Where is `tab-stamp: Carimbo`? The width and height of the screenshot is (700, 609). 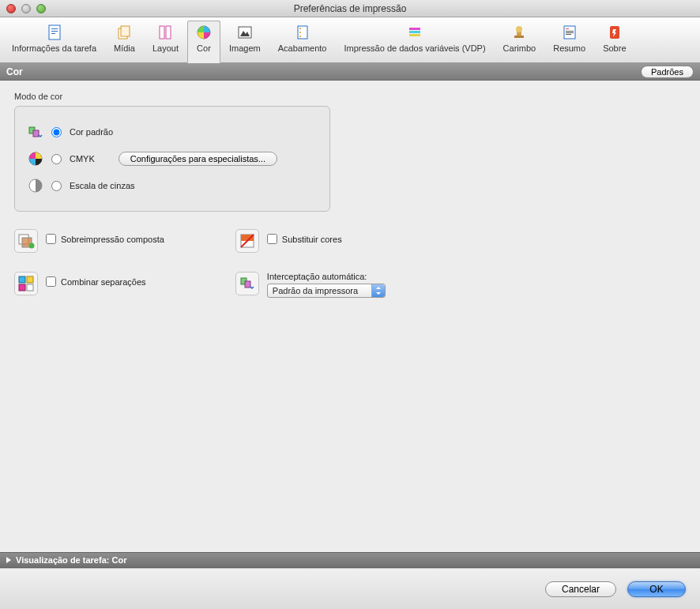 tab-stamp: Carimbo is located at coordinates (520, 41).